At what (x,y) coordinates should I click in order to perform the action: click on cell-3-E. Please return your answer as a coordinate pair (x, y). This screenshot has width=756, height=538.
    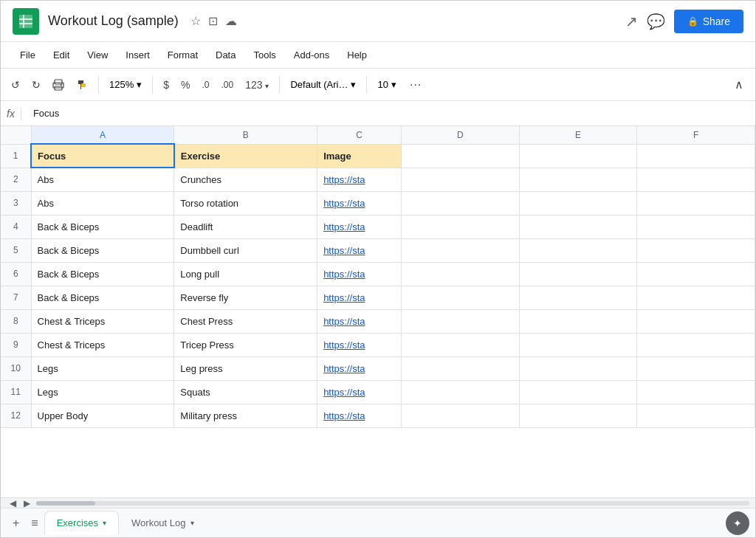
    Looking at the image, I should click on (578, 203).